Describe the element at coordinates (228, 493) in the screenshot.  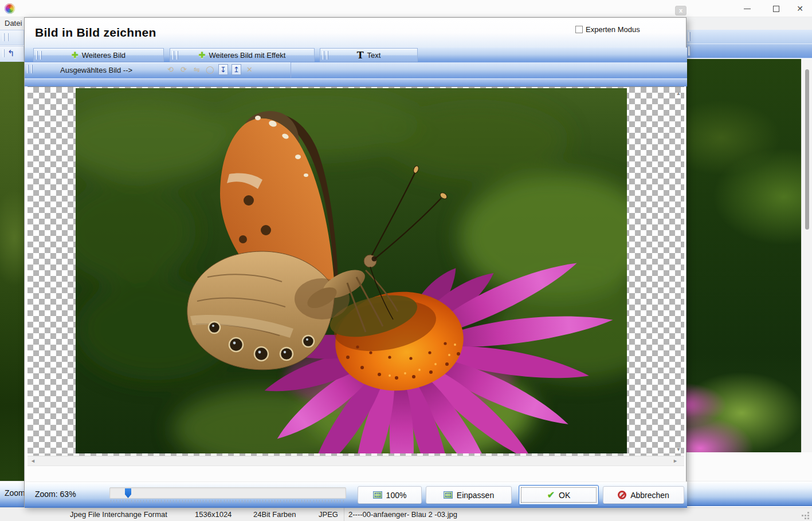
I see `zoom-slider` at that location.